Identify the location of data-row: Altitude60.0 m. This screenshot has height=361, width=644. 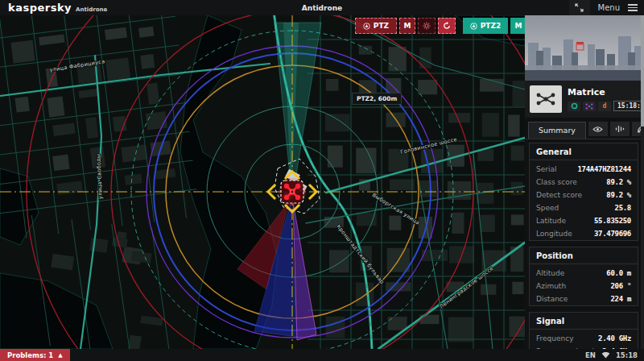
(584, 272).